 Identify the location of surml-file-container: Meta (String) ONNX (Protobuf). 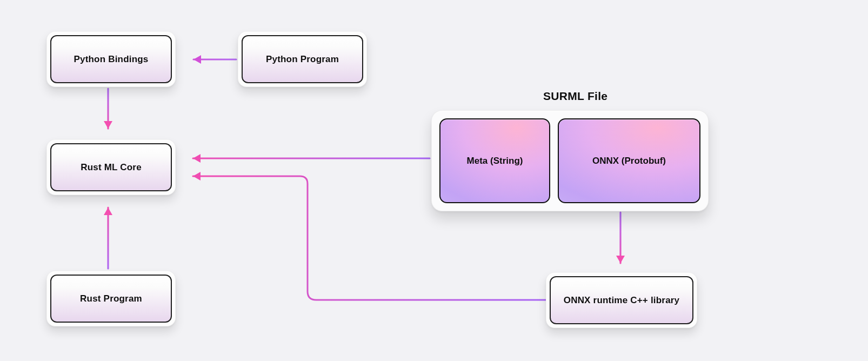
(570, 161).